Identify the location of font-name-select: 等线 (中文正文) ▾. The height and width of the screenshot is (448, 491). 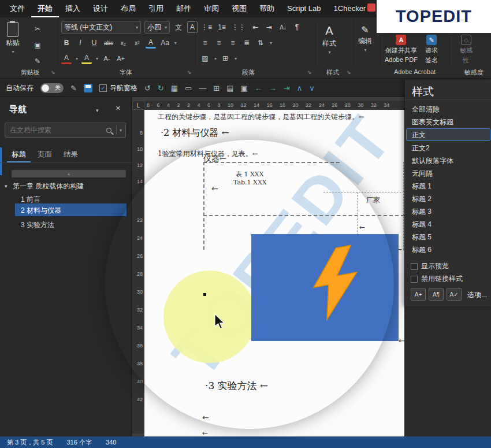
(101, 27).